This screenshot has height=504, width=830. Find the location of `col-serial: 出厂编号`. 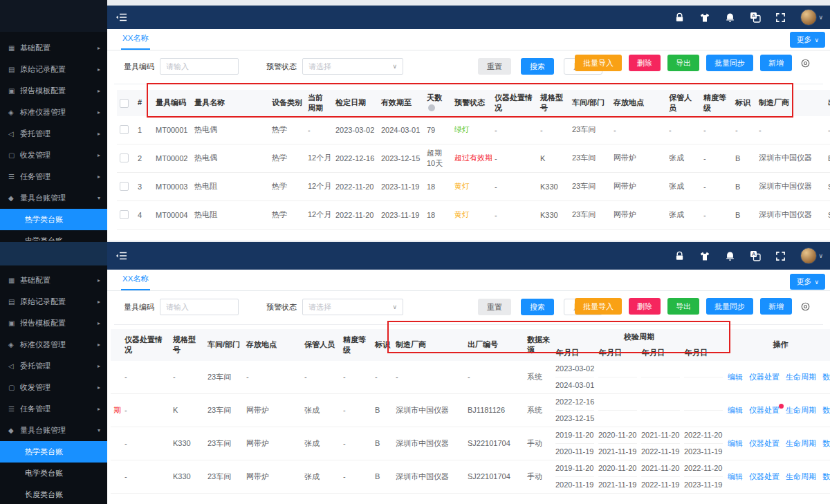

col-serial: 出厂编号 is located at coordinates (827, 103).